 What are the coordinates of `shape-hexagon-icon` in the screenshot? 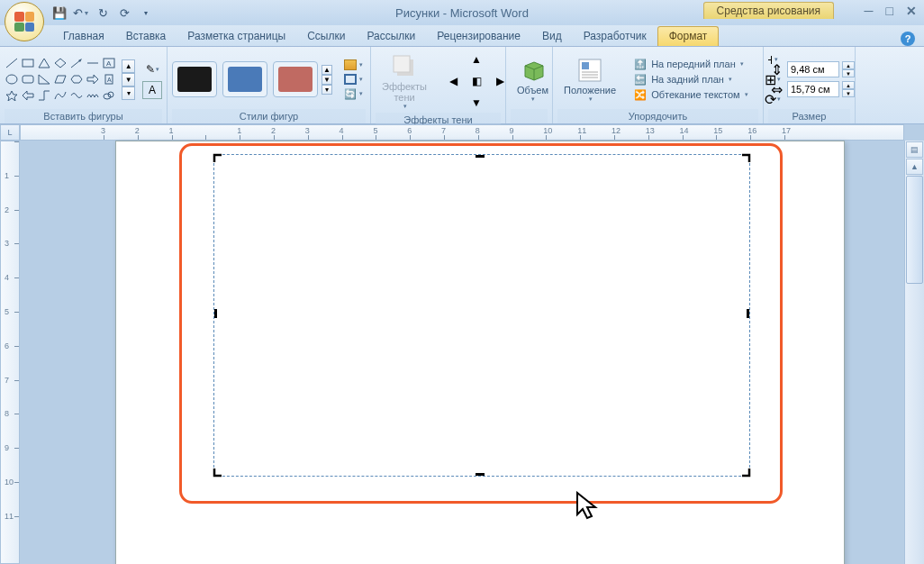 It's located at (77, 79).